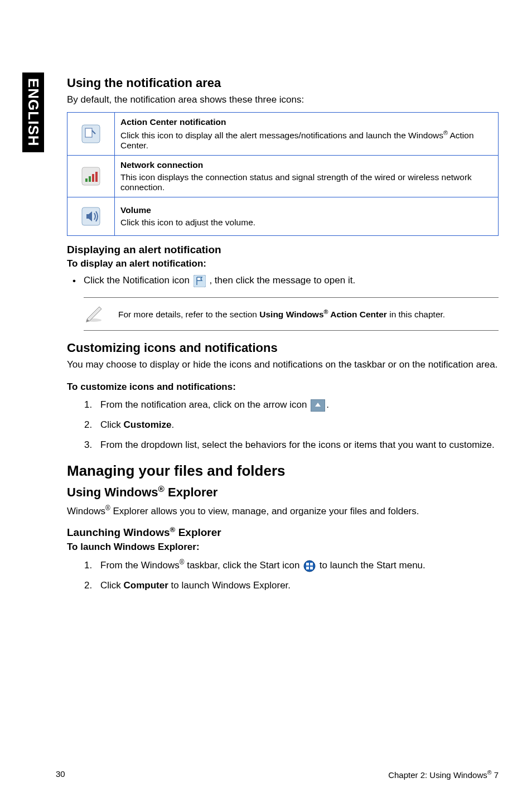 The height and width of the screenshot is (802, 532). Describe the element at coordinates (297, 576) in the screenshot. I see `launch-steps: From the Windows® taskbar, click the Sta…` at that location.